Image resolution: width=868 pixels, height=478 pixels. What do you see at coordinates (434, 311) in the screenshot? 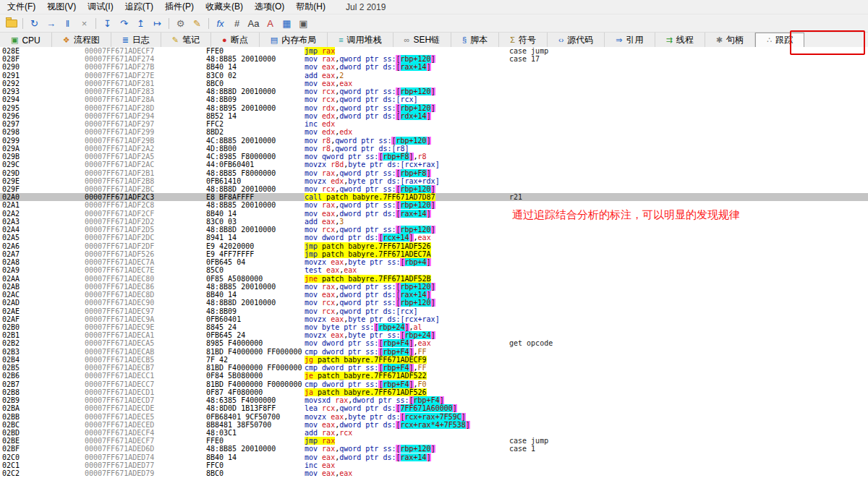
I see `table-row: 02AE00007FF671ADEC9748:8B09mov rcx,qword…` at bounding box center [434, 311].